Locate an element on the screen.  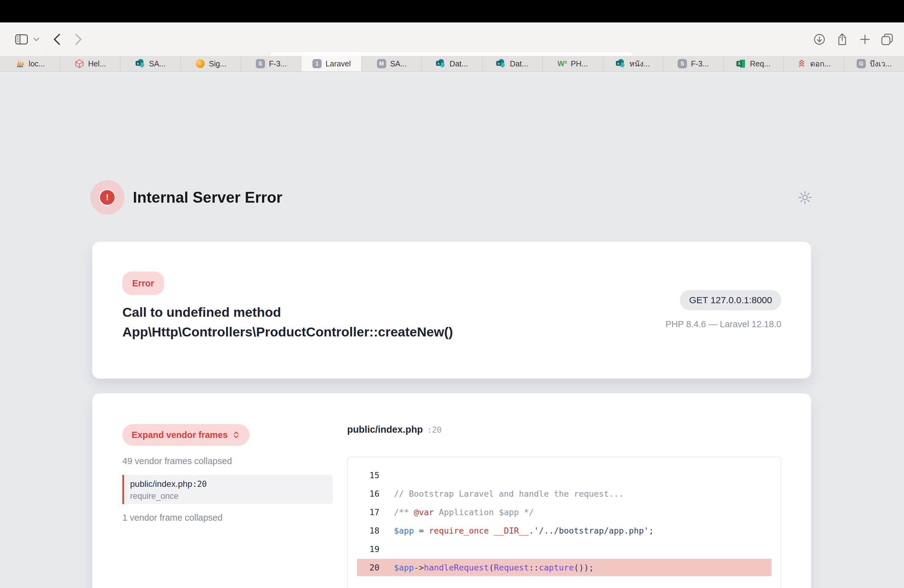
code-line: 15 is located at coordinates (564, 475).